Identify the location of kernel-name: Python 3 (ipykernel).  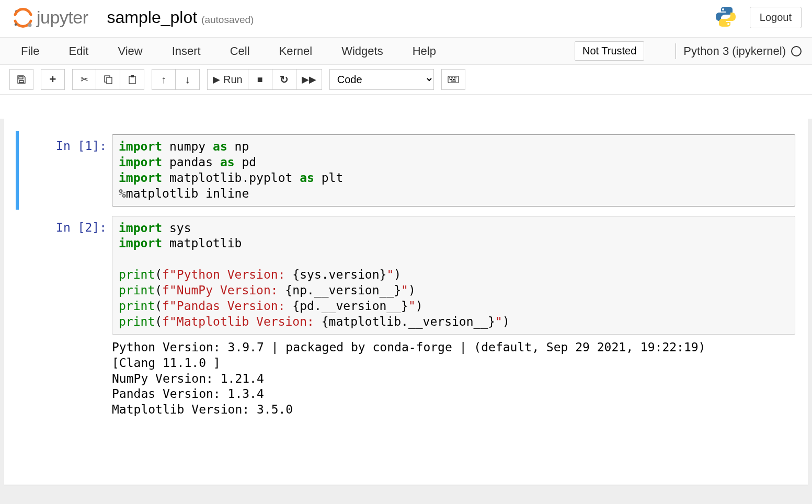
(735, 51).